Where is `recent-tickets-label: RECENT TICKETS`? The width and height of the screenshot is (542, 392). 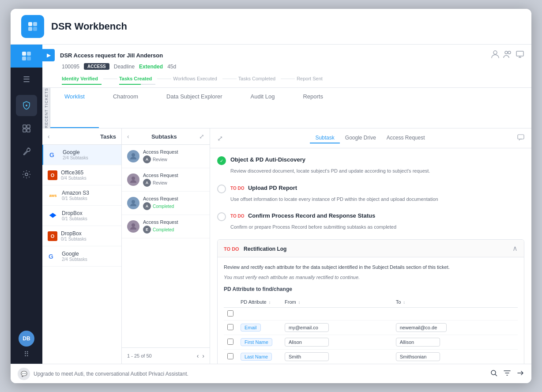
recent-tickets-label: RECENT TICKETS is located at coordinates (46, 108).